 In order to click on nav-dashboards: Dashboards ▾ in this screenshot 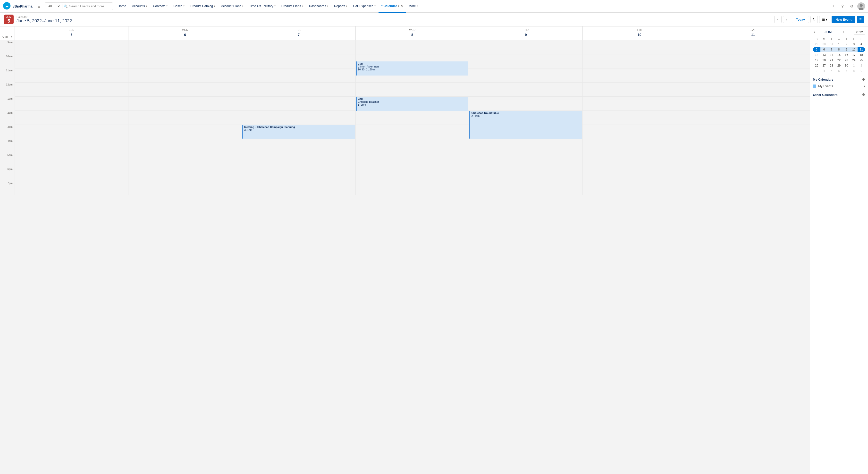, I will do `click(319, 6)`.